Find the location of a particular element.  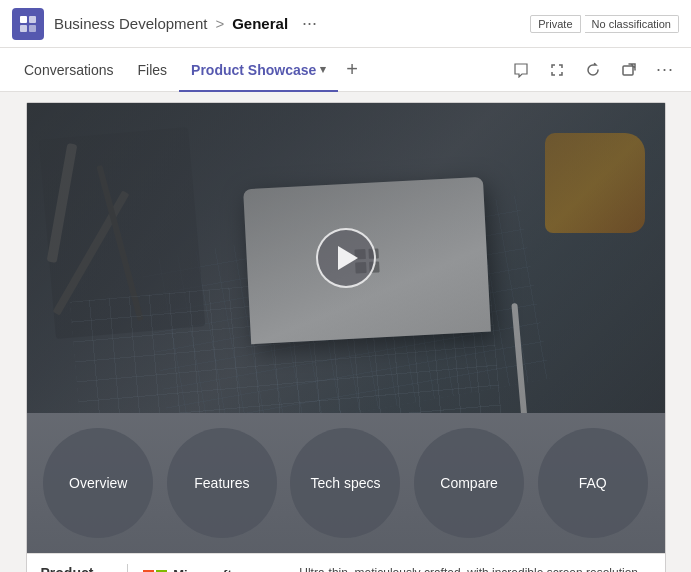

nav-tabs: Conversations Files Product Showcase ▾ + is located at coordinates (346, 70).